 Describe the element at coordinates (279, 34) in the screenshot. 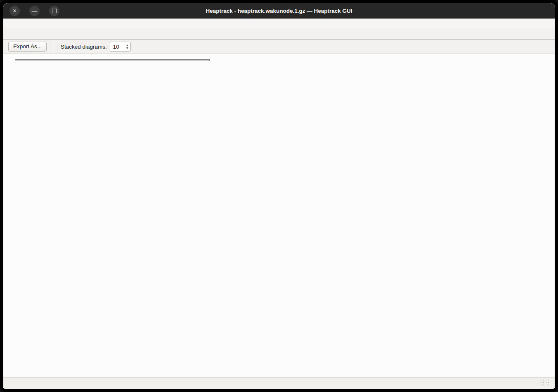

I see `tab-bar` at that location.